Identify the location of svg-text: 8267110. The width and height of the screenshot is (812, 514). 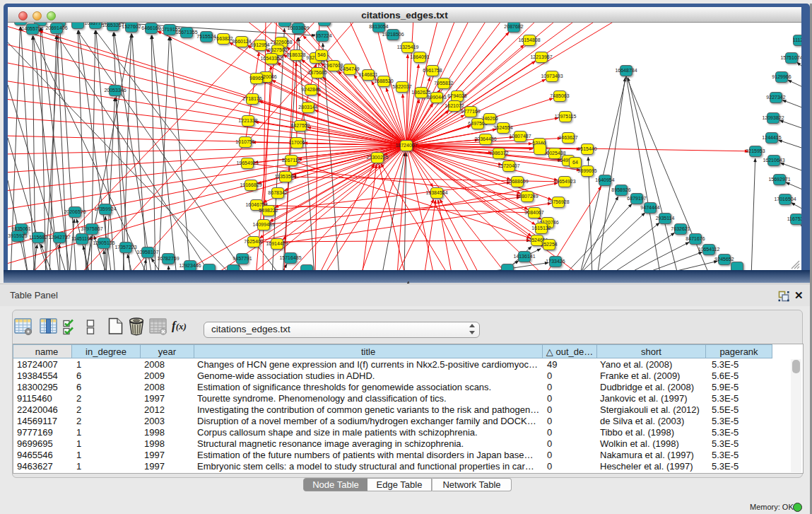
(291, 160).